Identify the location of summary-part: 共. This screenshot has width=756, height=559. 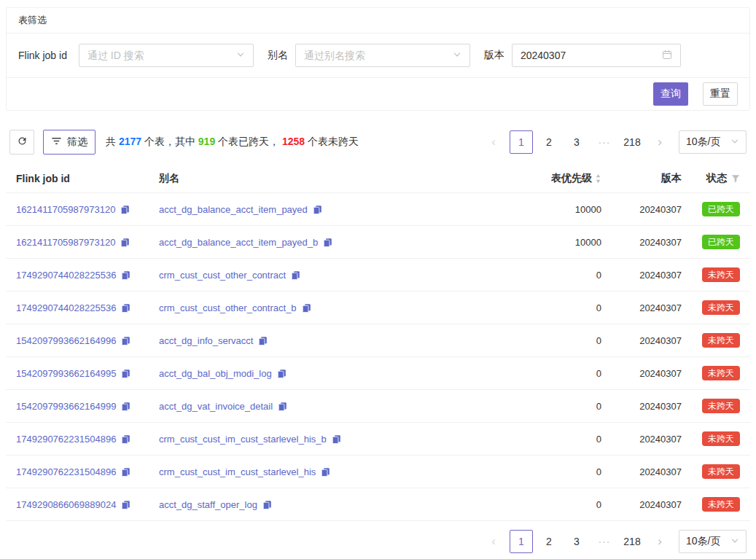
(112, 141).